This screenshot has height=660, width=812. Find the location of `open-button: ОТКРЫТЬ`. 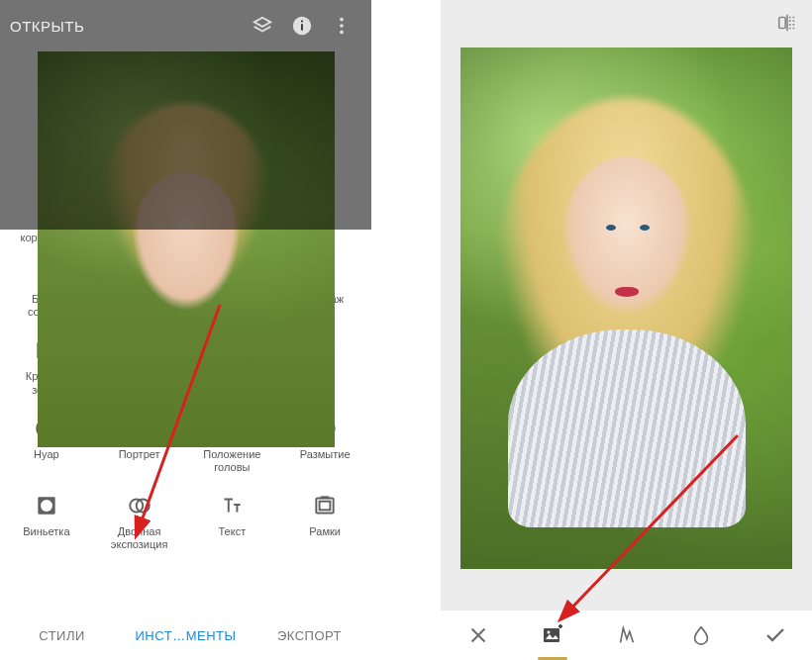

open-button: ОТКРЫТЬ is located at coordinates (48, 26).